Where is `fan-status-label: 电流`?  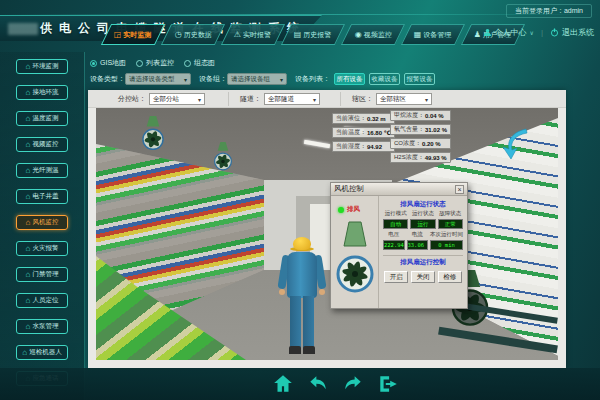 fan-status-label: 电流 is located at coordinates (418, 234).